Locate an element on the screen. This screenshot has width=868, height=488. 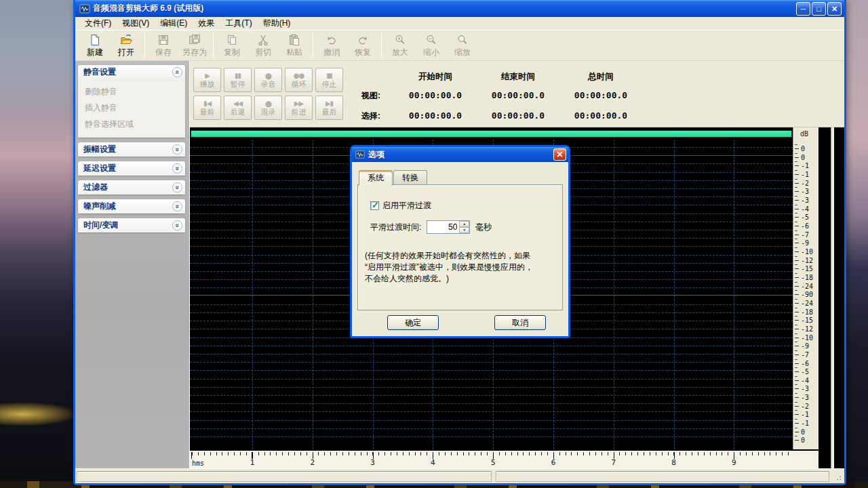
time-ruler: hms 123456789 is located at coordinates (505, 459).